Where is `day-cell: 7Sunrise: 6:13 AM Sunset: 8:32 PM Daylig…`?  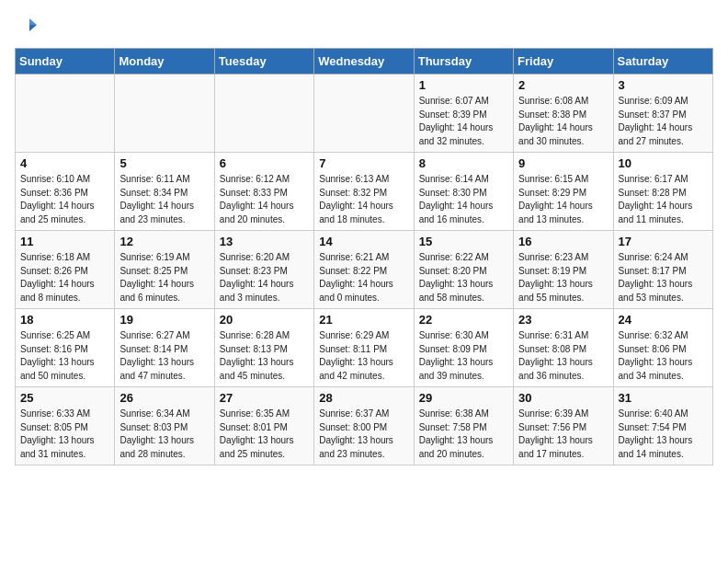
day-cell: 7Sunrise: 6:13 AM Sunset: 8:32 PM Daylig… is located at coordinates (364, 191).